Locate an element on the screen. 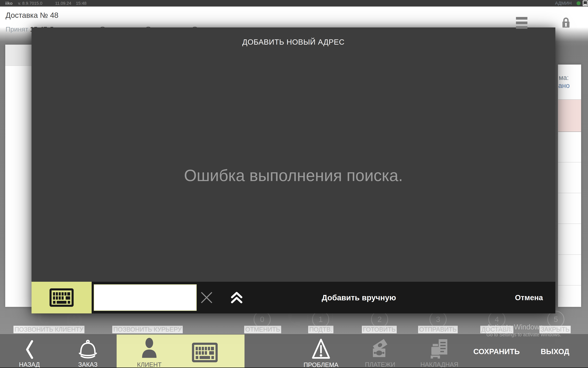  action-cancel-order: ОТМЕНИТЬ is located at coordinates (263, 330).